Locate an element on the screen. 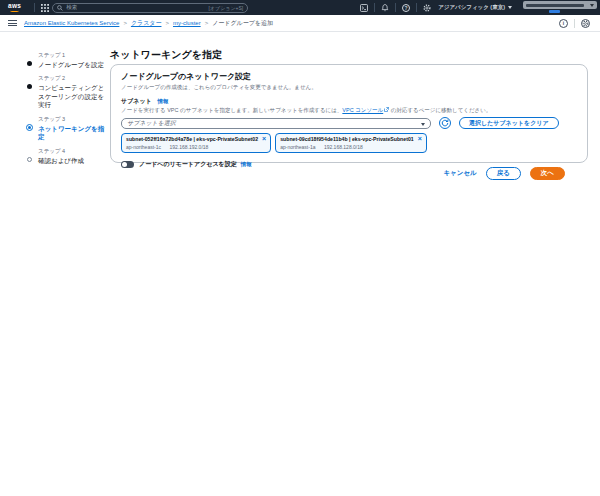 This screenshot has height=496, width=600. subnet-select-placeholder: サブネットを選択 is located at coordinates (152, 124).